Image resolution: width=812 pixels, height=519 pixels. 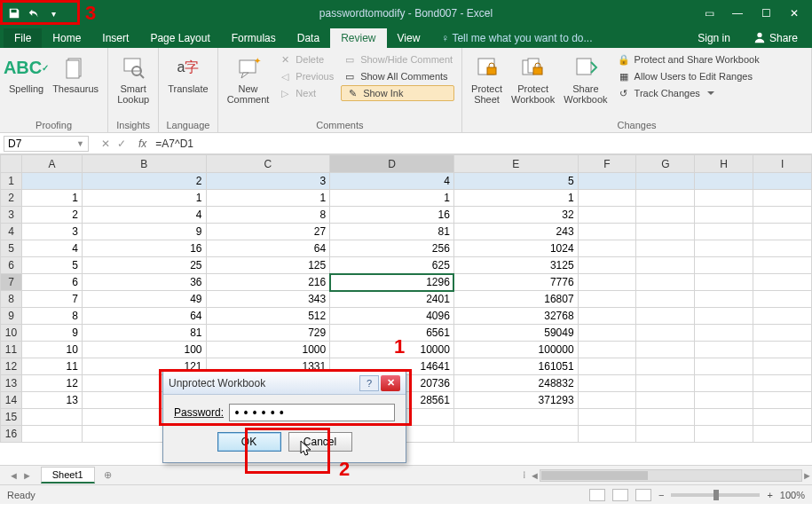 What do you see at coordinates (268, 181) in the screenshot?
I see `cell: 3` at bounding box center [268, 181].